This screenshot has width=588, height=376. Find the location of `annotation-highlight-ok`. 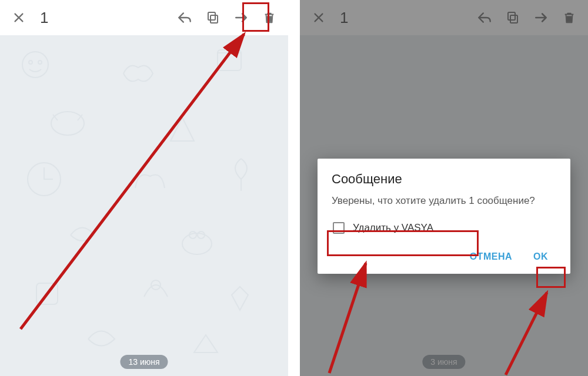

annotation-highlight-ok is located at coordinates (551, 277).